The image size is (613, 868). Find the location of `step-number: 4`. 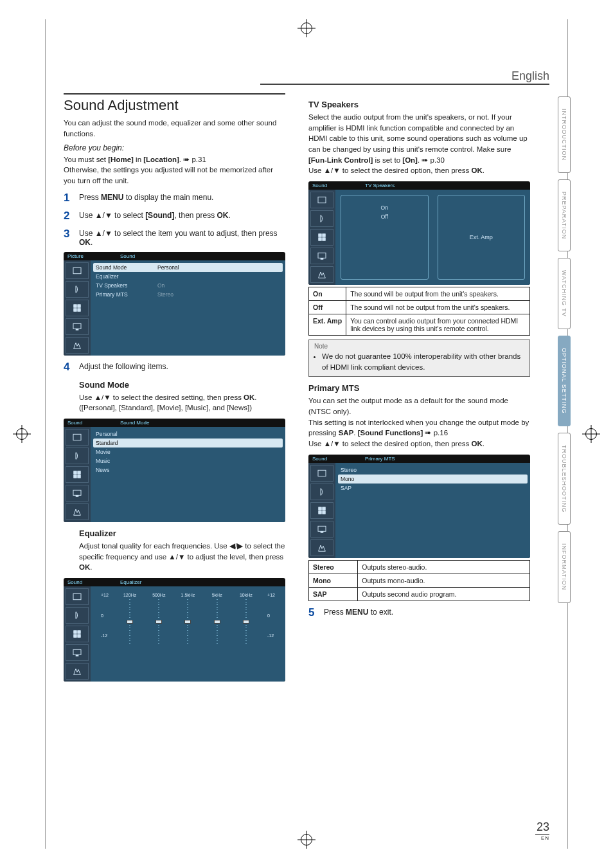

step-number: 4 is located at coordinates (68, 367).